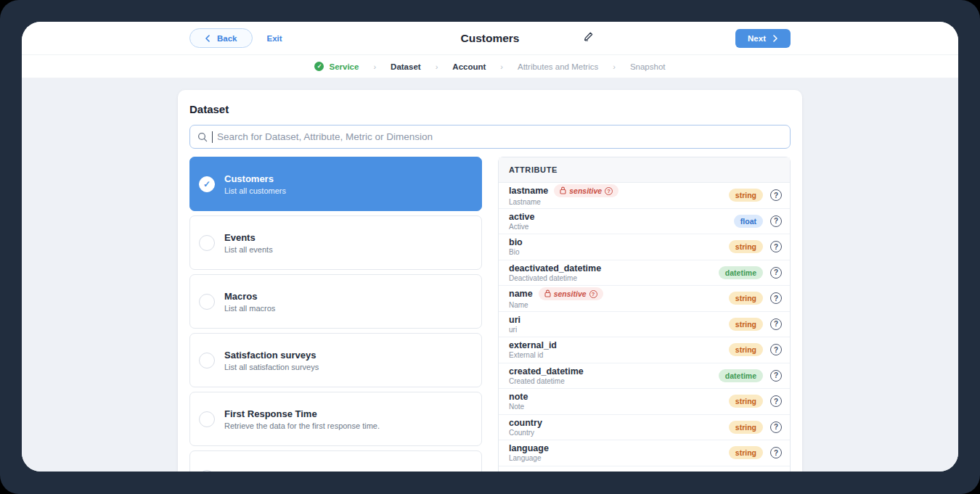 This screenshot has height=494, width=980. Describe the element at coordinates (406, 67) in the screenshot. I see `breadcrumb-item-dataset: Dataset` at that location.